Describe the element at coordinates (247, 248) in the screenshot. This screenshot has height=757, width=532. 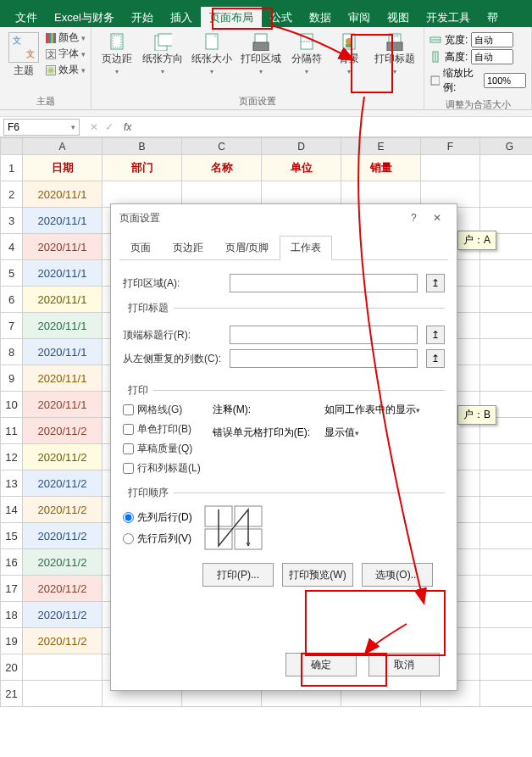
I see `dlg-tab-2: 页眉/页脚` at that location.